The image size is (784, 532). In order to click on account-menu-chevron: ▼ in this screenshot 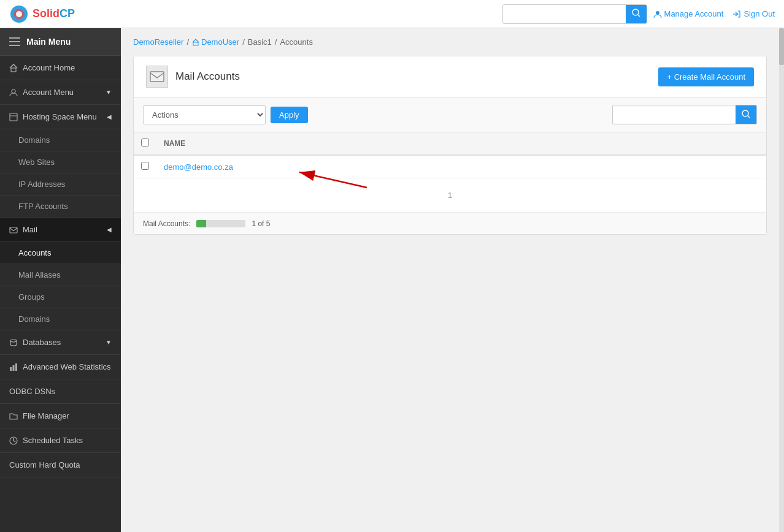, I will do `click(109, 92)`.